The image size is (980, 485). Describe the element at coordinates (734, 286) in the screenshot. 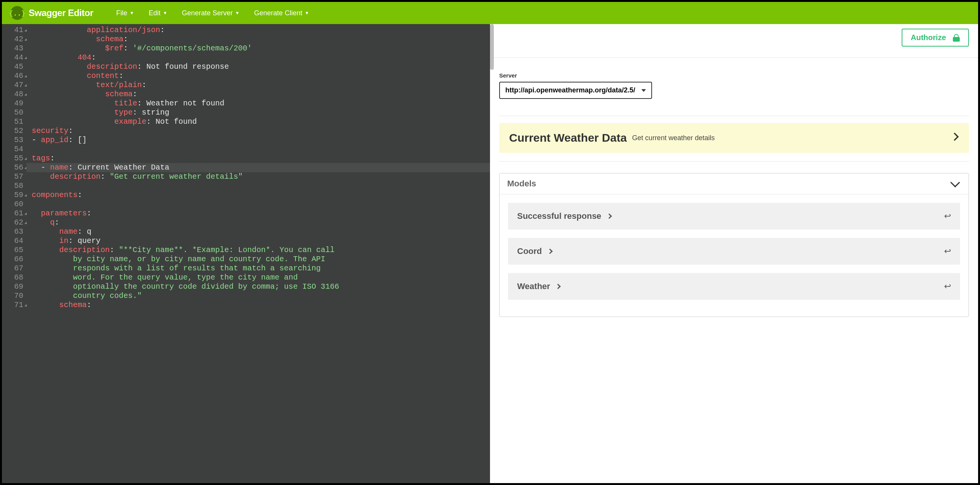

I see `model-row: Weather↩` at that location.